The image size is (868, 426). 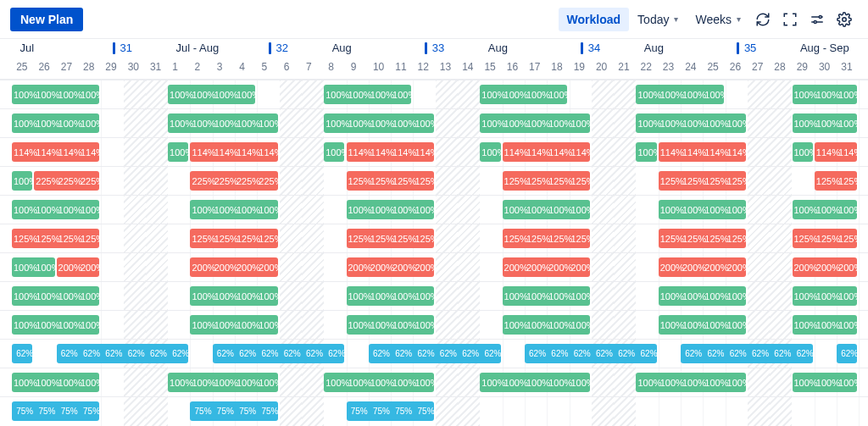 What do you see at coordinates (736, 67) in the screenshot?
I see `day-label: 26` at bounding box center [736, 67].